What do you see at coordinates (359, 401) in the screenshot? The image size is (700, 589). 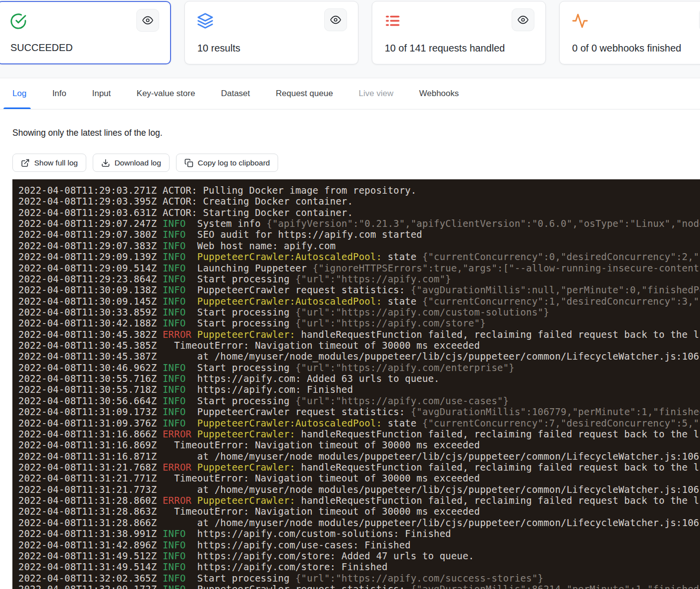 I see `log-line: 2022-04-08T11:30:56.664Z INFO Start proc…` at bounding box center [359, 401].